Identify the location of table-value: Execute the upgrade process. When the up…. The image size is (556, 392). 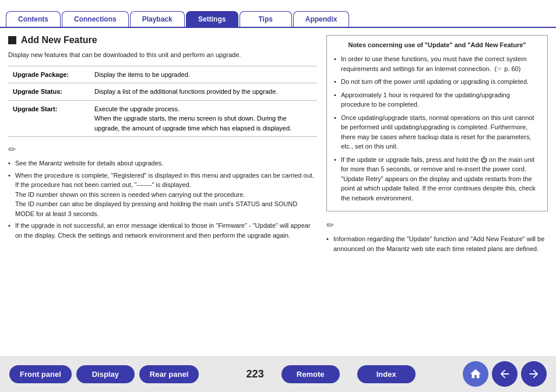
(203, 119).